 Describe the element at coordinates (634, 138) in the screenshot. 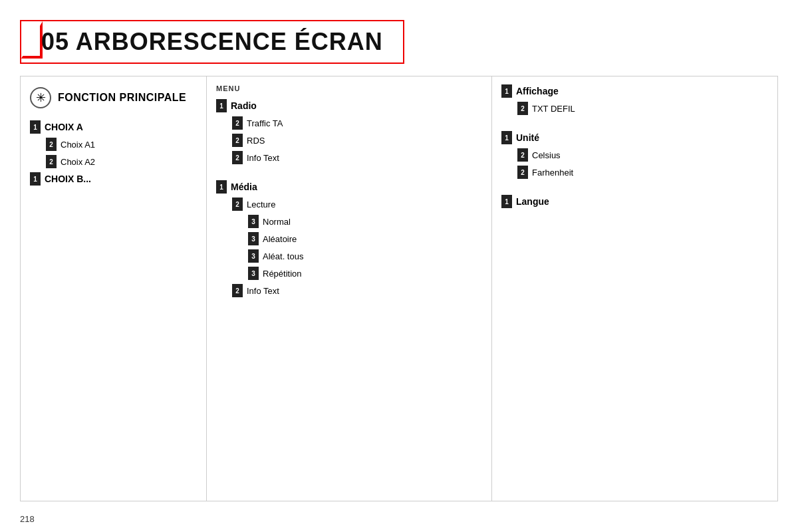

I see `list-item: 1Unité` at that location.